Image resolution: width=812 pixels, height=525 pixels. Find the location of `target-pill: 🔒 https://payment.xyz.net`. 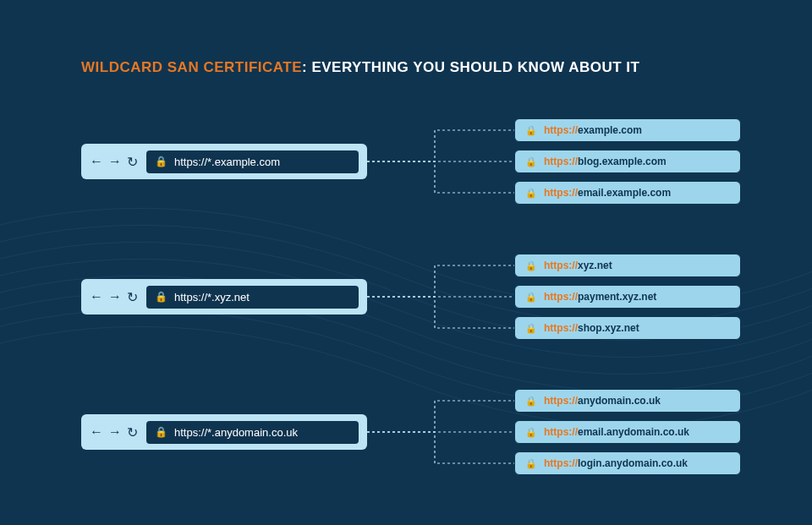

target-pill: 🔒 https://payment.xyz.net is located at coordinates (628, 297).